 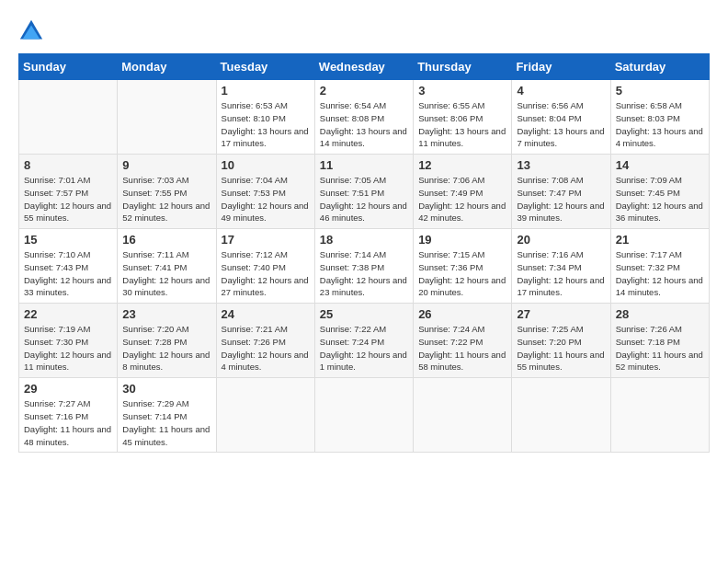 I want to click on day-number: 27, so click(x=561, y=315).